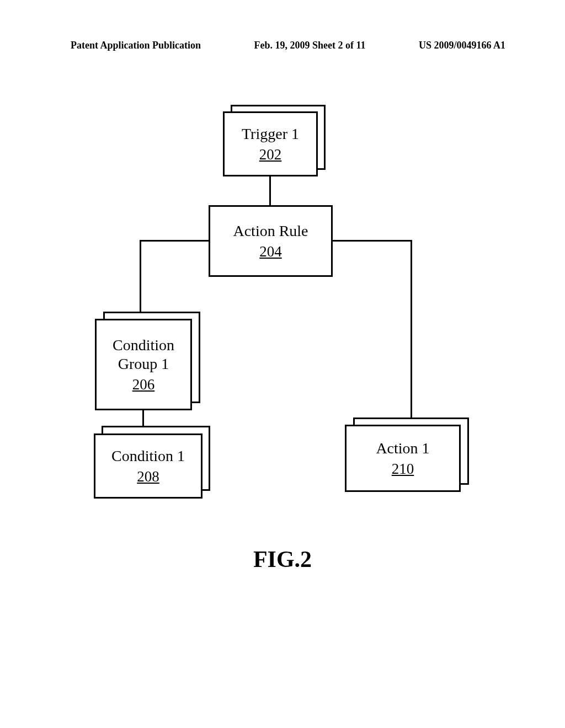  I want to click on action-title: Action 1, so click(403, 448).